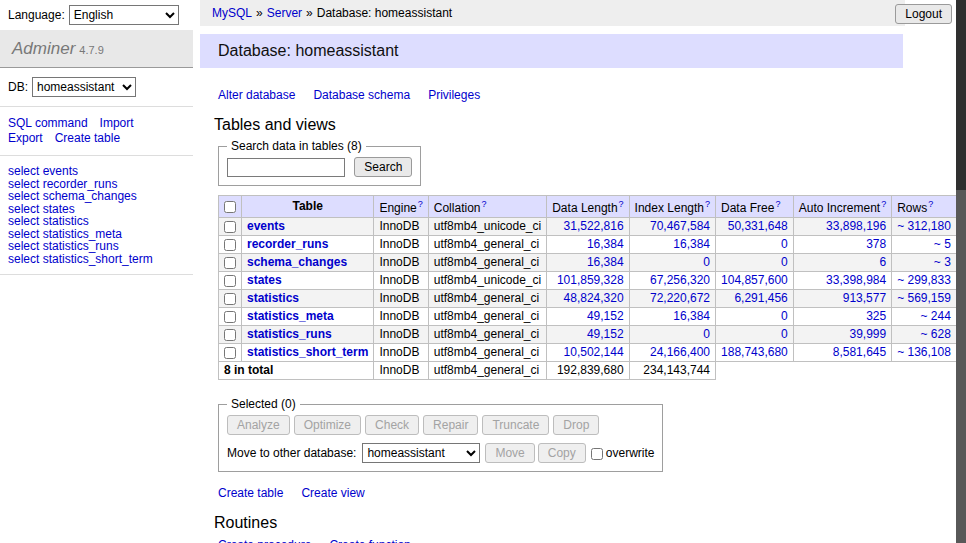 Image resolution: width=966 pixels, height=543 pixels. Describe the element at coordinates (924, 352) in the screenshot. I see `rows-link-statistics_short_term: ~ 136,108` at that location.